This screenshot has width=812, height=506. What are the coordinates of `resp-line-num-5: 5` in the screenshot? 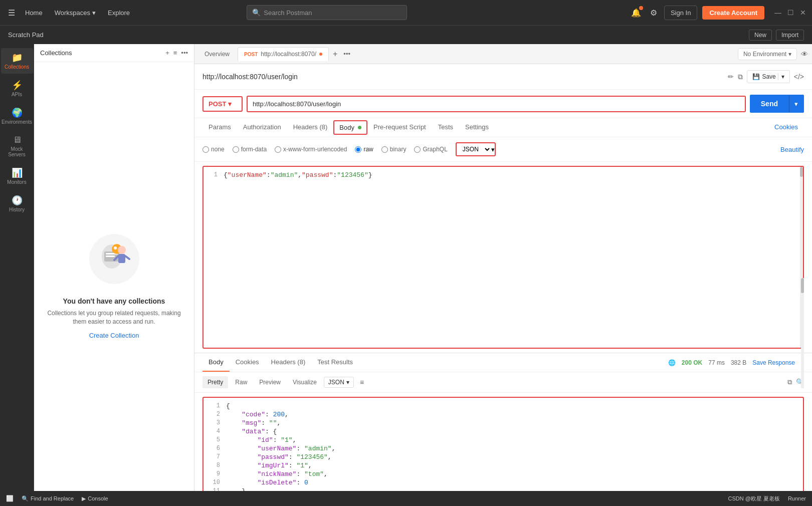 It's located at (215, 440).